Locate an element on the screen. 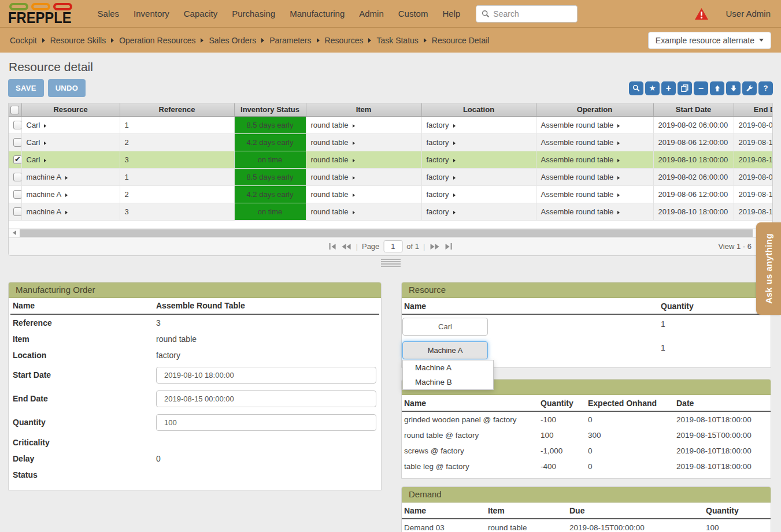 Image resolution: width=781 pixels, height=532 pixels. resize-handle is located at coordinates (391, 263).